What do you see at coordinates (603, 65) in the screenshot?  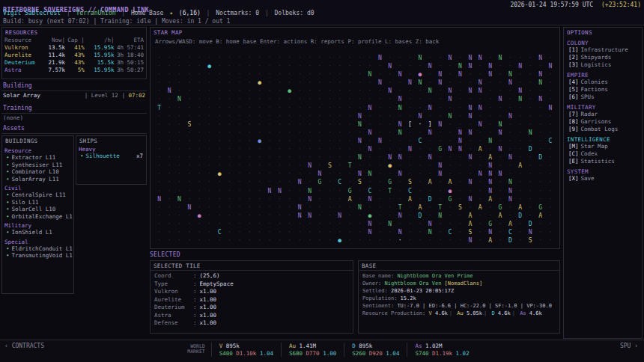 I see `option-logistics: [3]Logistics` at bounding box center [603, 65].